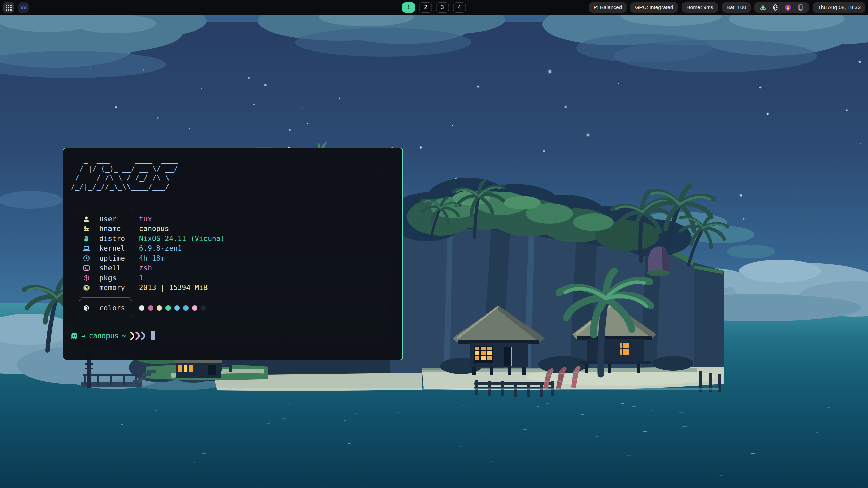 Image resolution: width=868 pixels, height=488 pixels. What do you see at coordinates (670, 7) in the screenshot?
I see `status-modules: P: BalancedGPU: IntegratedHome: 9msBat: …` at bounding box center [670, 7].